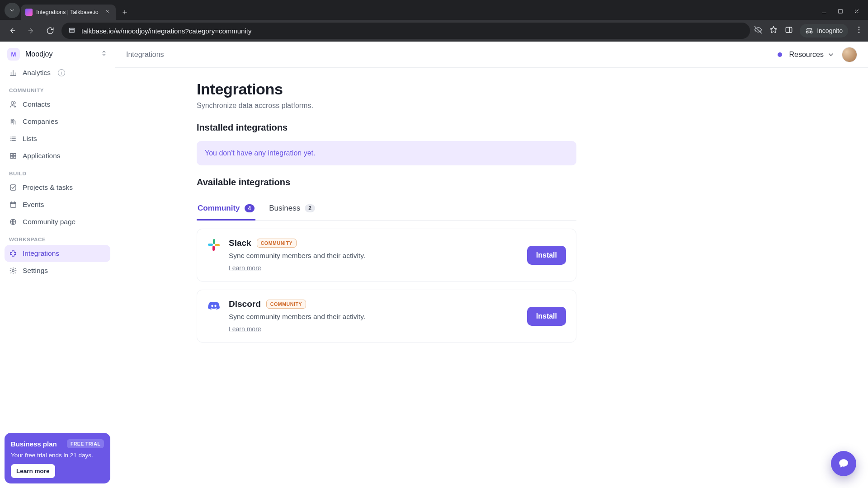 This screenshot has height=488, width=868. Describe the element at coordinates (844, 464) in the screenshot. I see `chat-icon` at that location.